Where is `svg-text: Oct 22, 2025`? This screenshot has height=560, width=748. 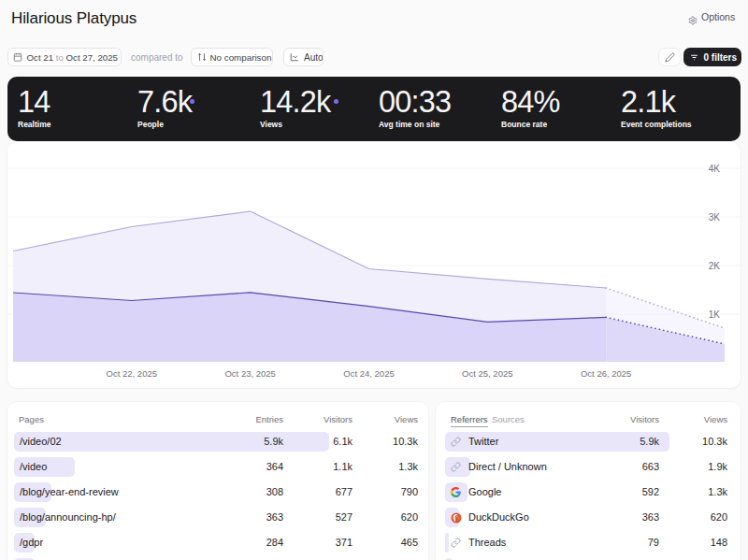
svg-text: Oct 22, 2025 is located at coordinates (132, 374).